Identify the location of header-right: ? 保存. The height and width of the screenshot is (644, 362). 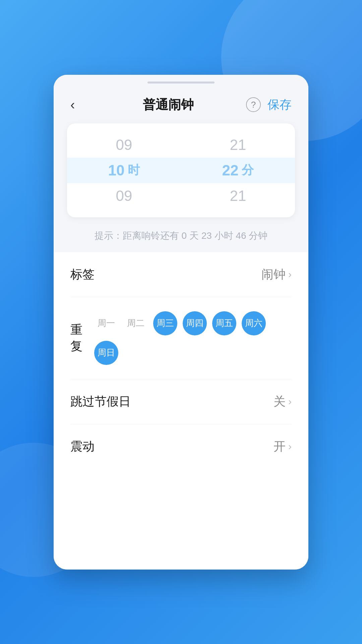
(269, 105).